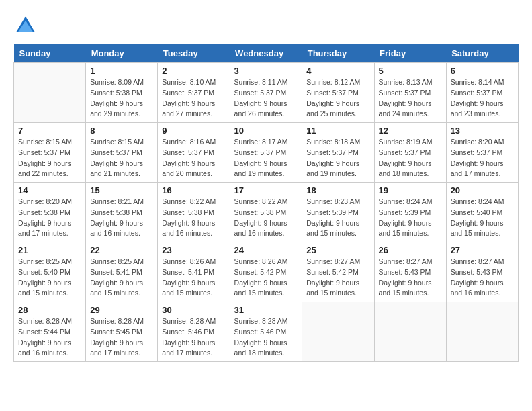 The width and height of the screenshot is (532, 411). Describe the element at coordinates (338, 191) in the screenshot. I see `day-number: 18` at that location.